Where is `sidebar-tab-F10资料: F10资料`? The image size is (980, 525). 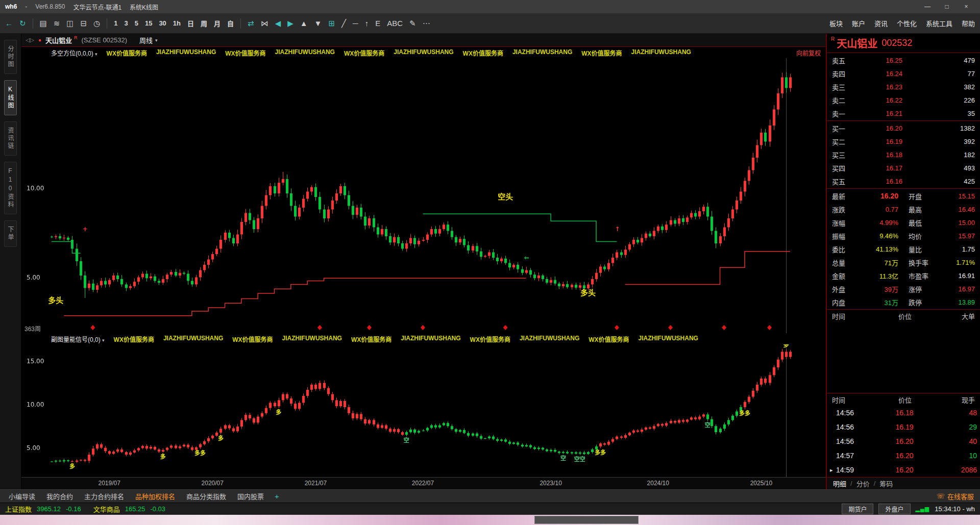
sidebar-tab-F10资料: F10资料 is located at coordinates (10, 188).